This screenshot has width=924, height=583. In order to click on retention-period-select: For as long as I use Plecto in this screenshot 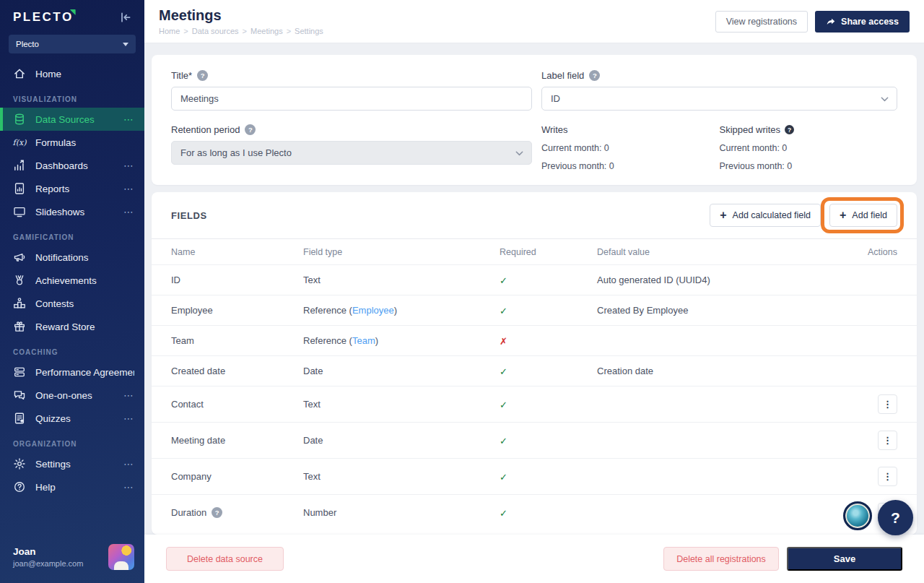, I will do `click(352, 153)`.